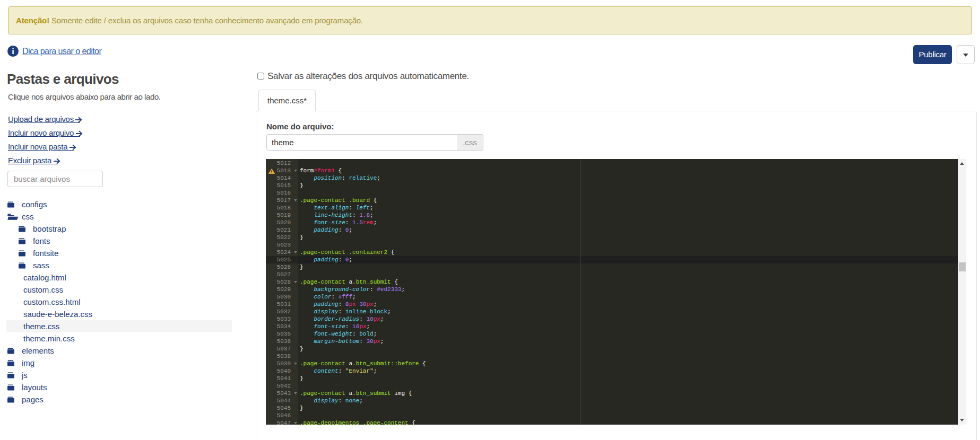 This screenshot has width=980, height=440. I want to click on svg-text: i, so click(13, 51).